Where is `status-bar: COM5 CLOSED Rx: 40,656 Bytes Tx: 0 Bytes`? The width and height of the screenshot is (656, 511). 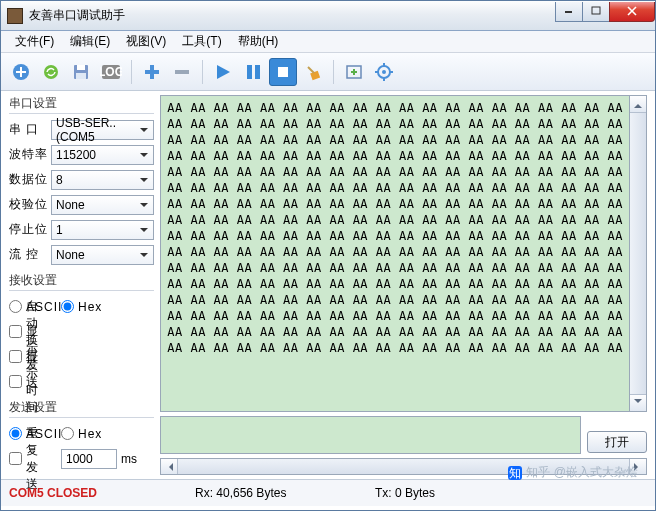 status-bar: COM5 CLOSED Rx: 40,656 Bytes Tx: 0 Bytes is located at coordinates (328, 492).